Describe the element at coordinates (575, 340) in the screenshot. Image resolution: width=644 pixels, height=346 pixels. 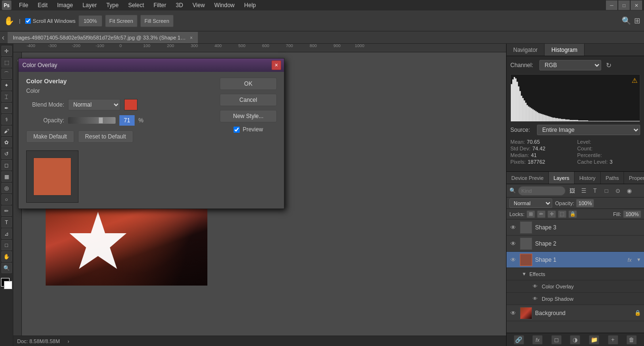
I see `new-fill-adj-button: ◑` at that location.